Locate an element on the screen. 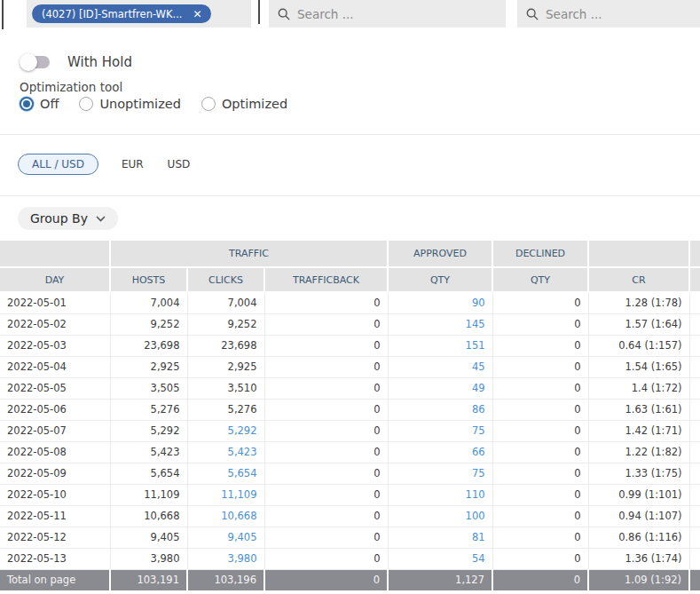 This screenshot has height=594, width=700. cell-hosts: 23,698 is located at coordinates (149, 345).